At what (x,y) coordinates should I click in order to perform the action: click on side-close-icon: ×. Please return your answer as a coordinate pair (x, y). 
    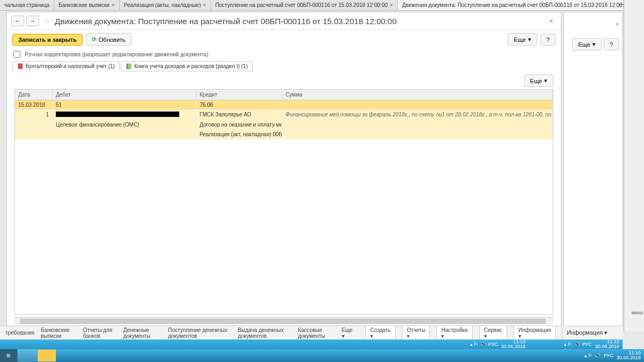
    Looking at the image, I should click on (617, 24).